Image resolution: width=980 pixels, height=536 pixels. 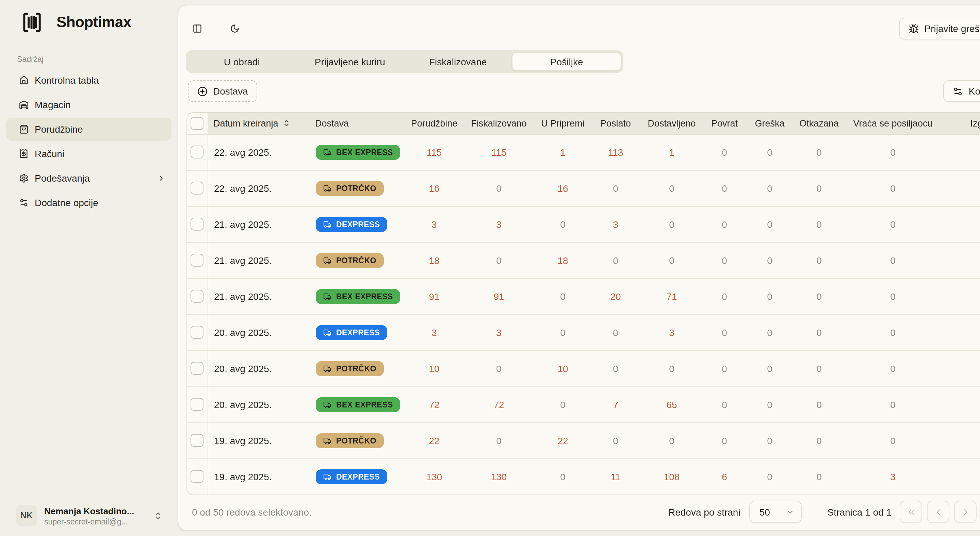 I want to click on table-row: 19. avg 2025. POTRČKO 22022000000, so click(x=584, y=440).